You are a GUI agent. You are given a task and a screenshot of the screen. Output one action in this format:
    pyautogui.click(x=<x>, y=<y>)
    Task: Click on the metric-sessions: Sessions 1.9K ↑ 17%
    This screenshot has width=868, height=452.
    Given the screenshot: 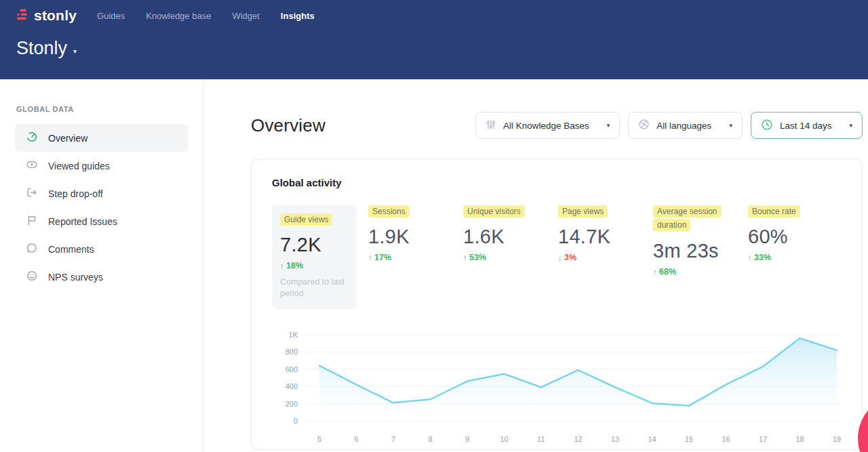 What is the action you would take?
    pyautogui.click(x=416, y=233)
    